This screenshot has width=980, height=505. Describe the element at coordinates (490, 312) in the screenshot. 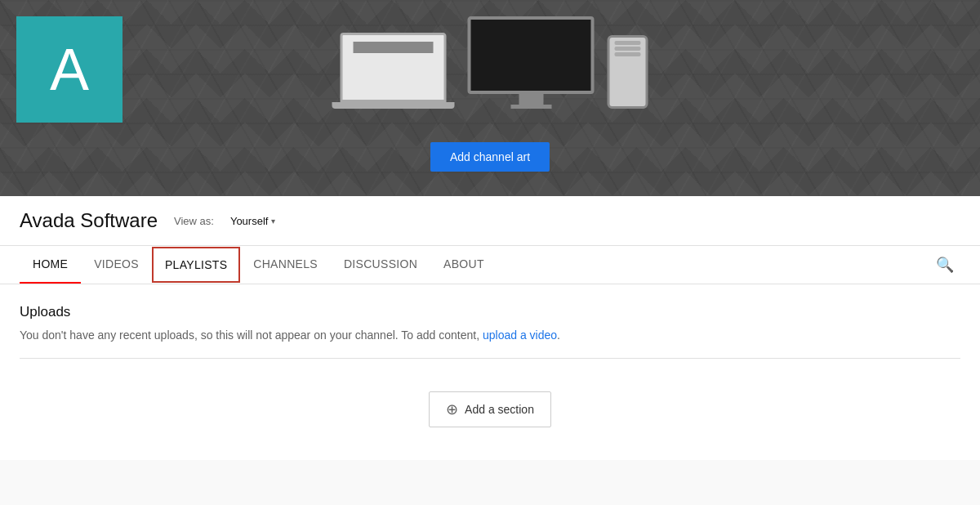

I see `uploads-title: Uploads` at that location.